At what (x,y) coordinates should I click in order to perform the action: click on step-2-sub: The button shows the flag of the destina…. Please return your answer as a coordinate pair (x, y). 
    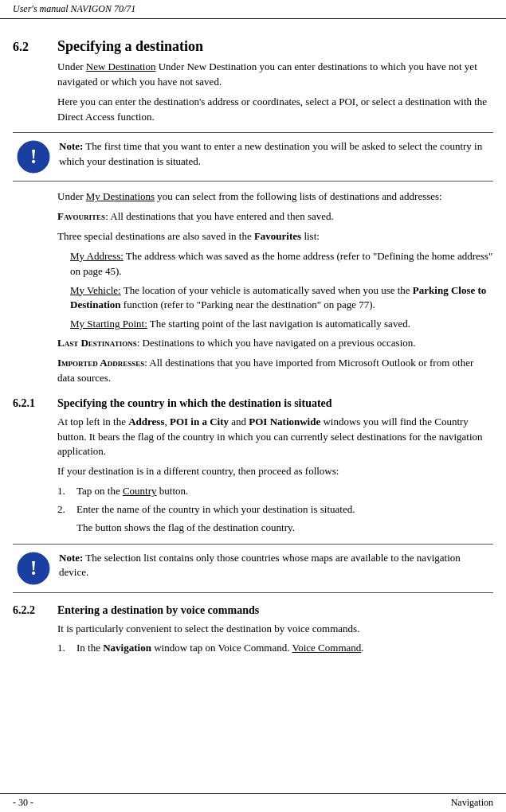
    Looking at the image, I should click on (285, 529).